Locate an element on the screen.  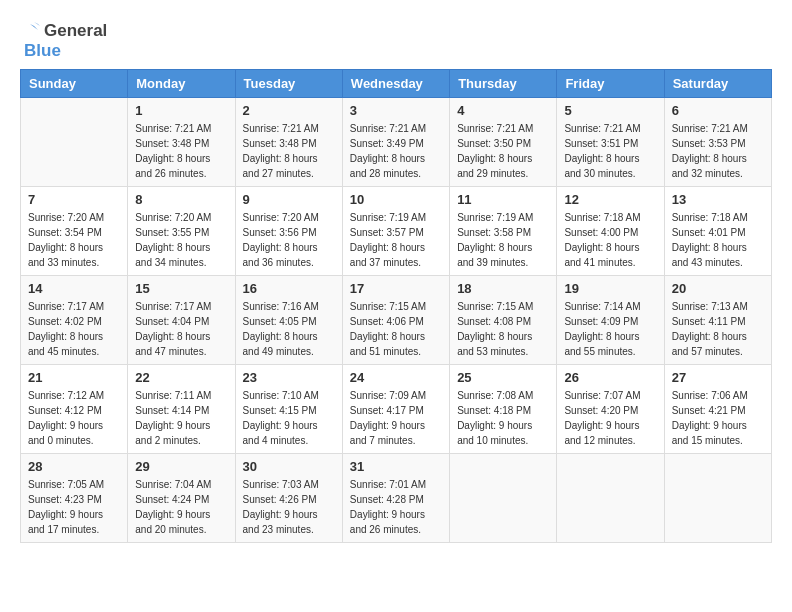
calendar-cell: 2Sunrise: 7:21 AM Sunset: 3:48 PM Daylig… is located at coordinates (288, 142).